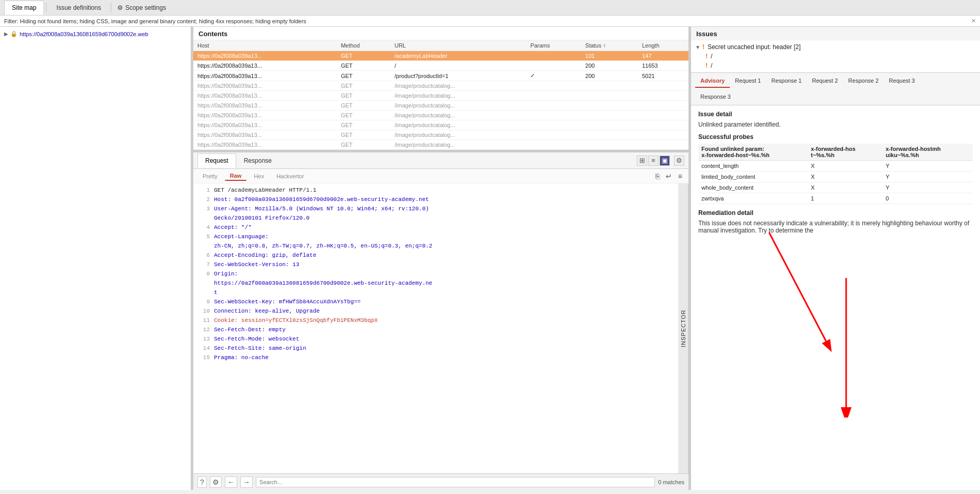 Image resolution: width=980 pixels, height=494 pixels. What do you see at coordinates (217, 161) in the screenshot?
I see `tab-request: Request` at bounding box center [217, 161].